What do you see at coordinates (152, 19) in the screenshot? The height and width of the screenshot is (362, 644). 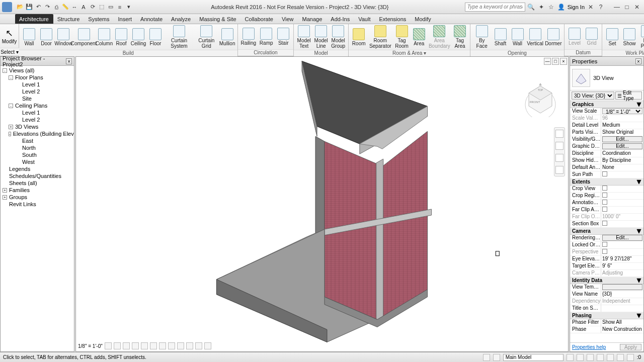 I see `tab-annotate: Annotate` at bounding box center [152, 19].